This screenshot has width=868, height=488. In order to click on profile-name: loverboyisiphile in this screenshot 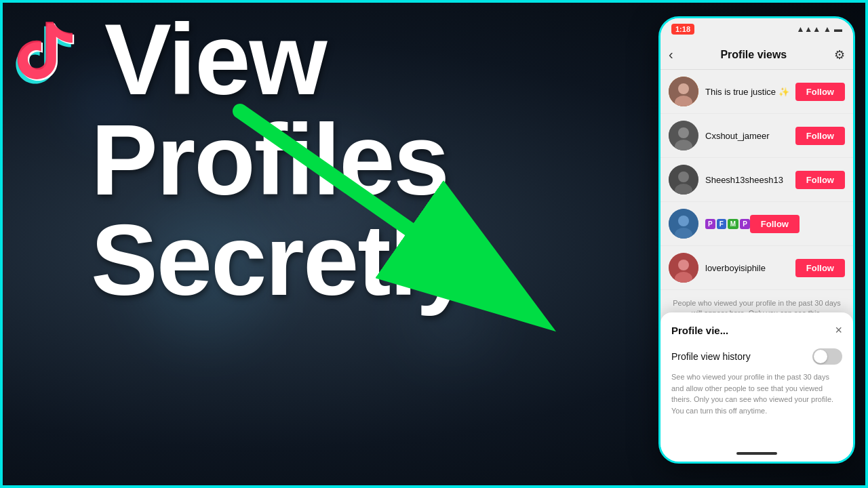, I will do `click(750, 268)`.